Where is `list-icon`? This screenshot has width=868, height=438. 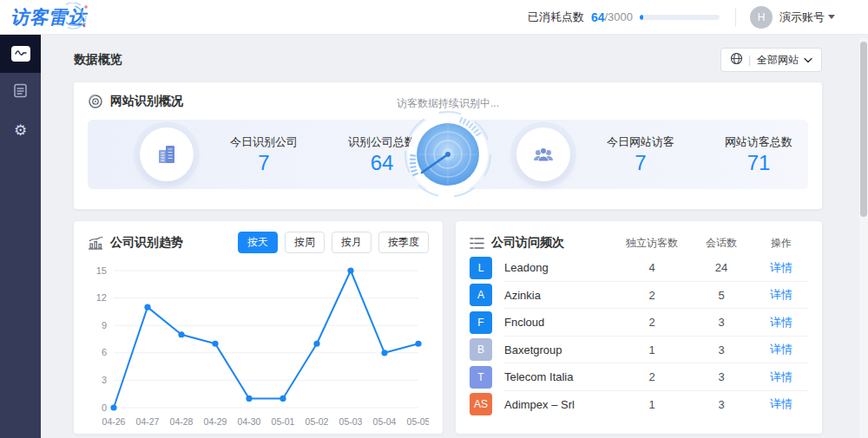
list-icon is located at coordinates (477, 243).